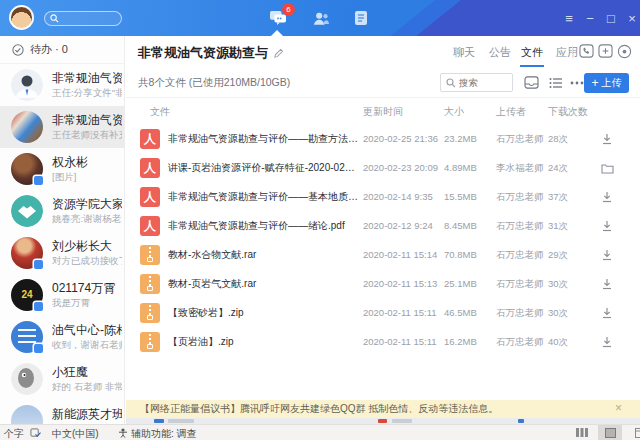  What do you see at coordinates (558, 198) in the screenshot?
I see `file-downloads: 37次` at bounding box center [558, 198].